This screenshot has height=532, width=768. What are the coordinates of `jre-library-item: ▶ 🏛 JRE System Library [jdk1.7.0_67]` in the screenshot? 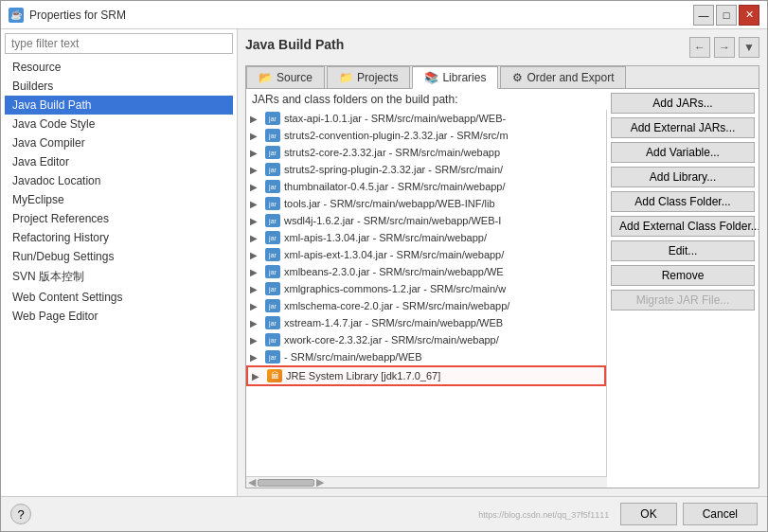 It's located at (426, 376).